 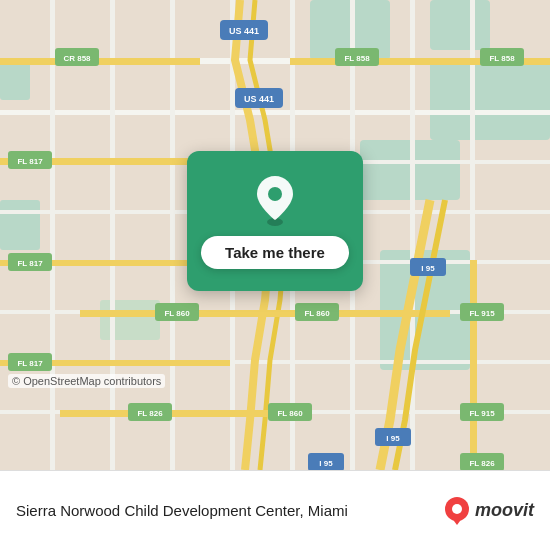 I want to click on moovit-brand-text: moovit, so click(x=504, y=510).